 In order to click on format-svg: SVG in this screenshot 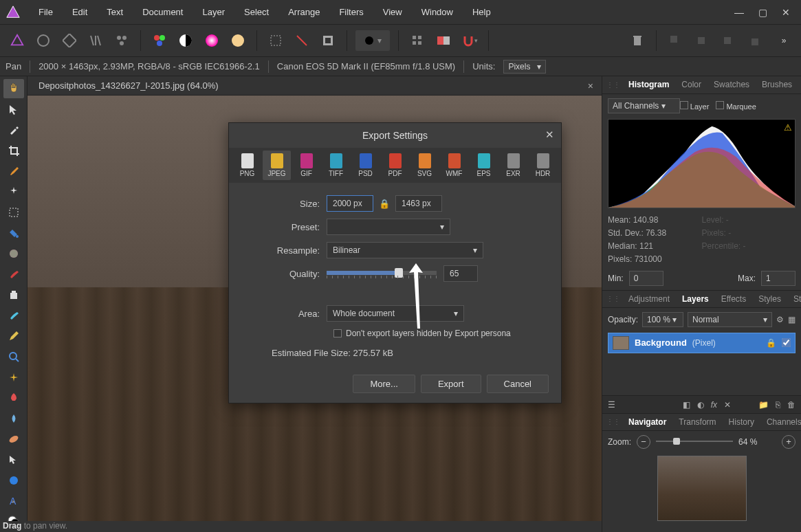, I will do `click(425, 165)`.